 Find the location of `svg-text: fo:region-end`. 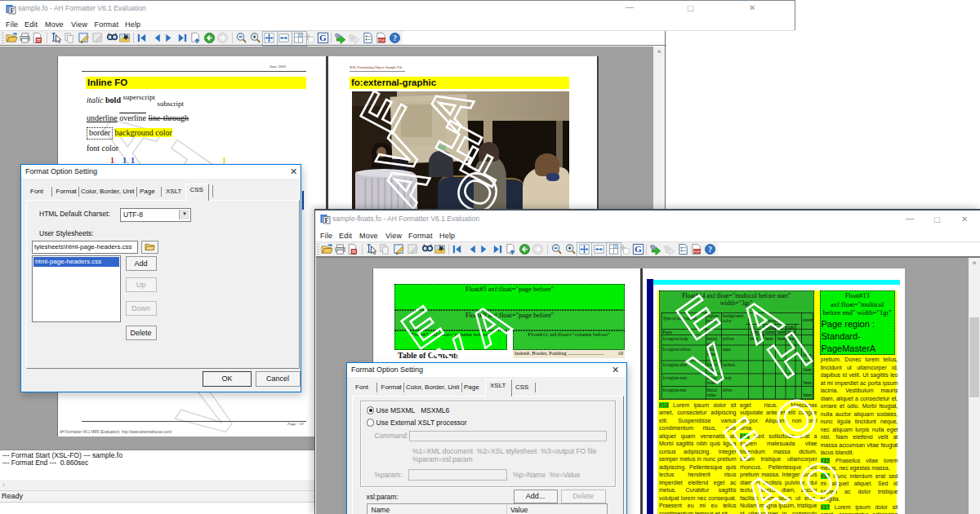

svg-text: fo:region-end is located at coordinates (675, 390).